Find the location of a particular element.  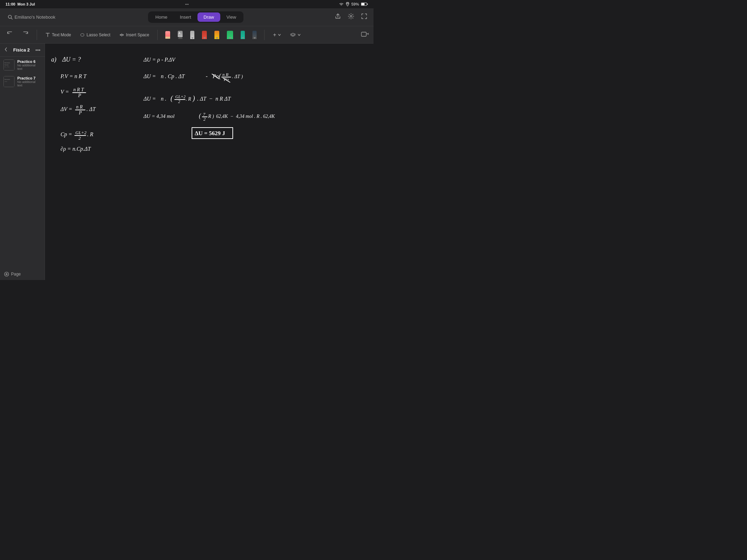

insert-space-button: Insert Space is located at coordinates (134, 35).